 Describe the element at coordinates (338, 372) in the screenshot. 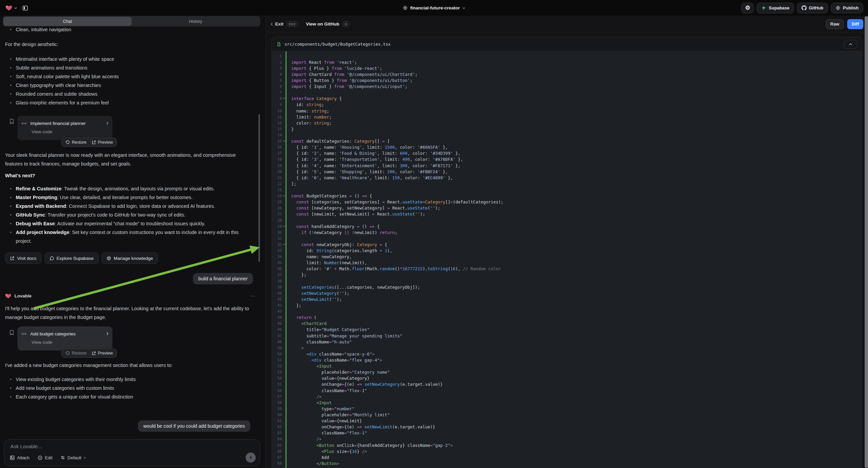

I see `code-text: placeholder="Category name"` at that location.